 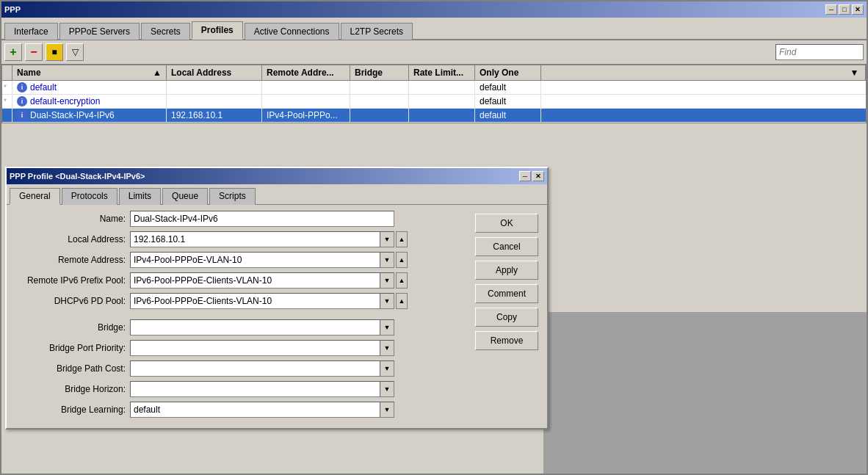 I want to click on remote-address-up: ▲, so click(x=402, y=260).